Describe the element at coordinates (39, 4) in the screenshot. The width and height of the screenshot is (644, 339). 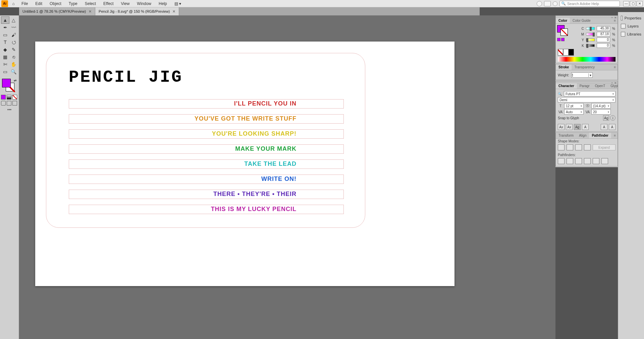
I see `menu-edit: Edit` at that location.